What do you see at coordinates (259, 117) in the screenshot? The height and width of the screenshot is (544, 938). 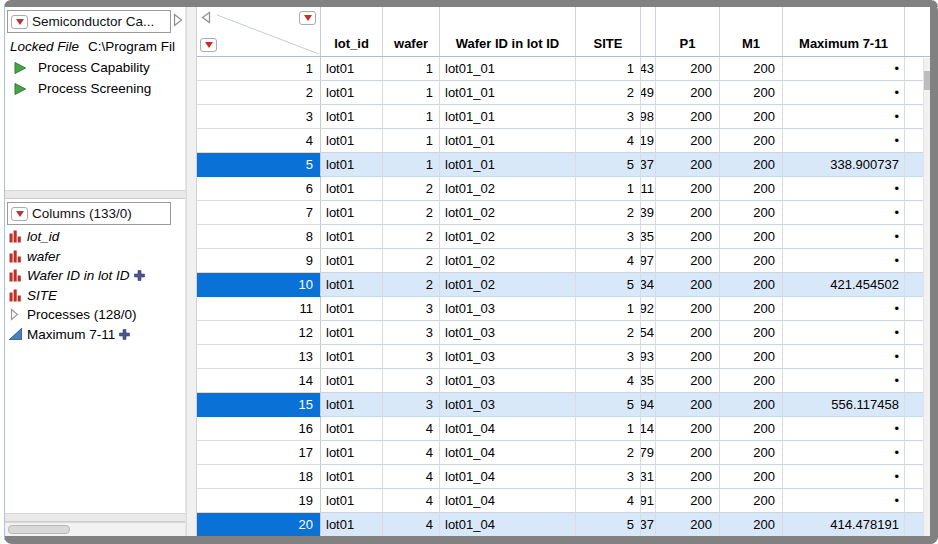 I see `row-number-cell: 3` at bounding box center [259, 117].